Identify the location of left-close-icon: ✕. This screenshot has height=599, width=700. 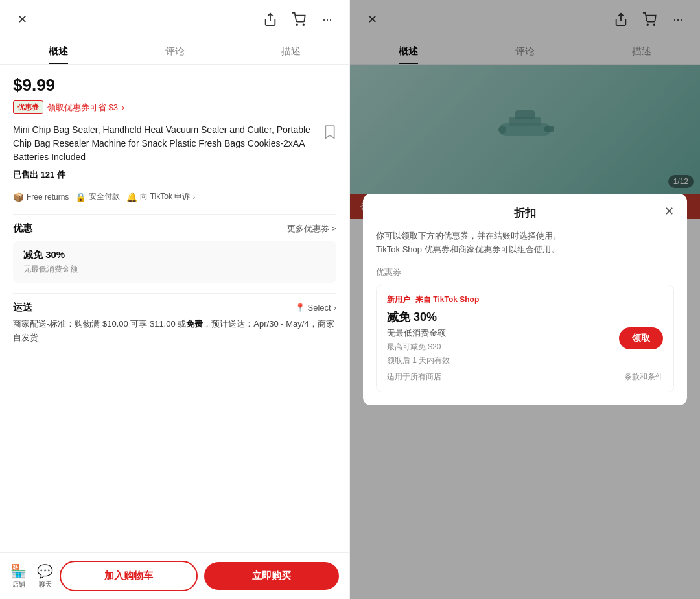
(22, 19).